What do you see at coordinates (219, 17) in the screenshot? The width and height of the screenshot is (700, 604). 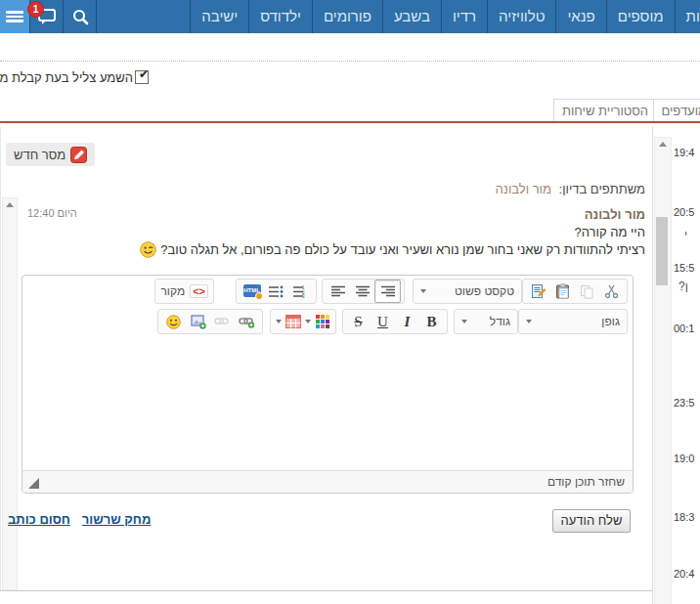 I see `nav-item-yeshiva: ישיבה` at bounding box center [219, 17].